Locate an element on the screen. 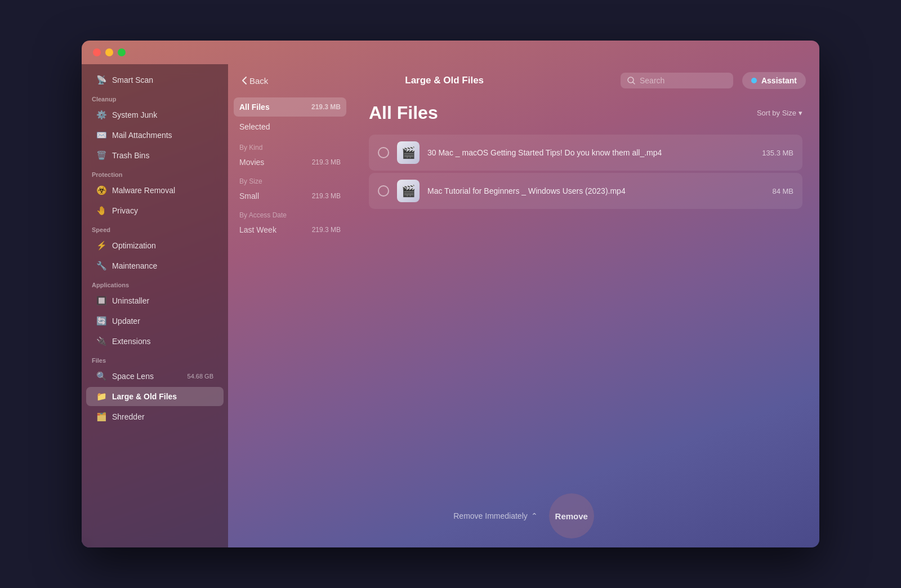 Image resolution: width=901 pixels, height=588 pixels. search-bar is located at coordinates (677, 81).